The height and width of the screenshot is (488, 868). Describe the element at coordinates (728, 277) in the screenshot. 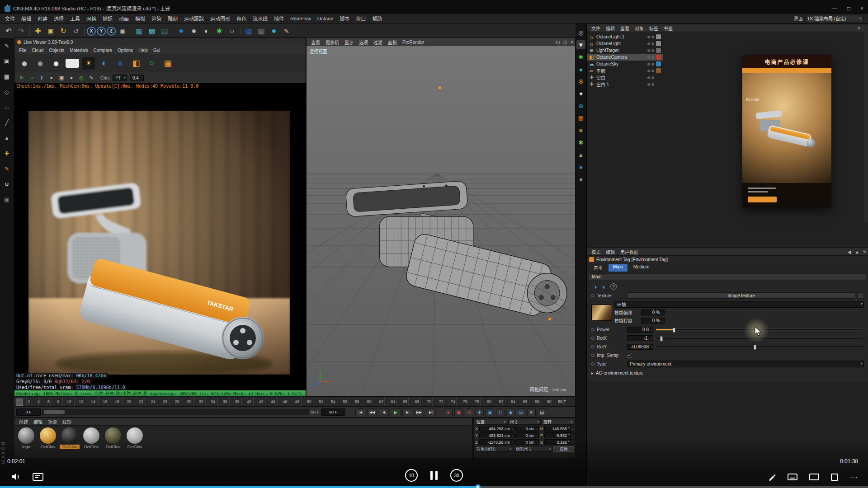

I see `section-header: Main` at that location.